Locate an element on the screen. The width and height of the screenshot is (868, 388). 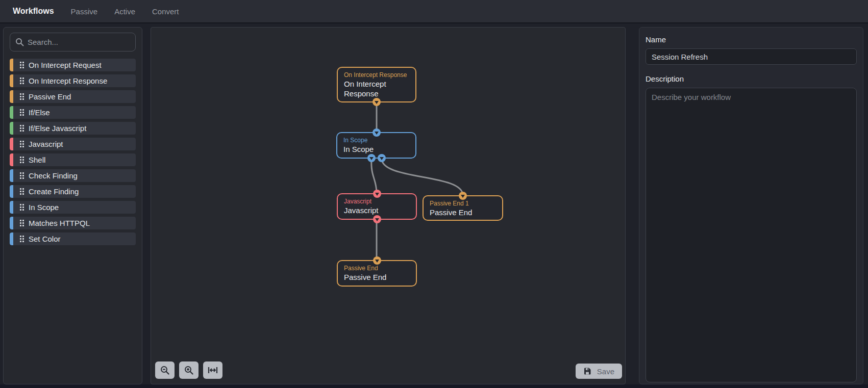
top-navigation-bar: Workflows Passive Active Convert is located at coordinates (434, 12).